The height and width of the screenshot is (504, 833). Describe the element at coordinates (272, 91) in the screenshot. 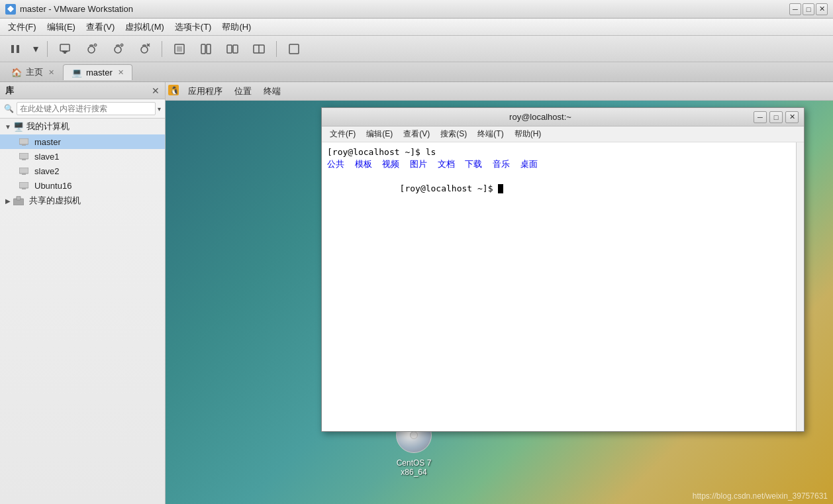

I see `vm-menu-terminal: 终端` at that location.